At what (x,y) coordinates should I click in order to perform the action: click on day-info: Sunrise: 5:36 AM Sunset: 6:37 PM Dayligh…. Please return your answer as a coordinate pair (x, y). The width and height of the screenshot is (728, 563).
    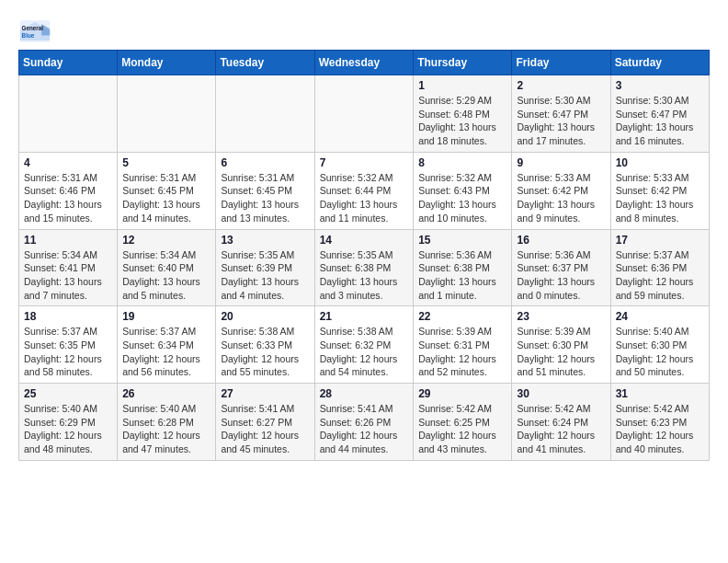
    Looking at the image, I should click on (561, 276).